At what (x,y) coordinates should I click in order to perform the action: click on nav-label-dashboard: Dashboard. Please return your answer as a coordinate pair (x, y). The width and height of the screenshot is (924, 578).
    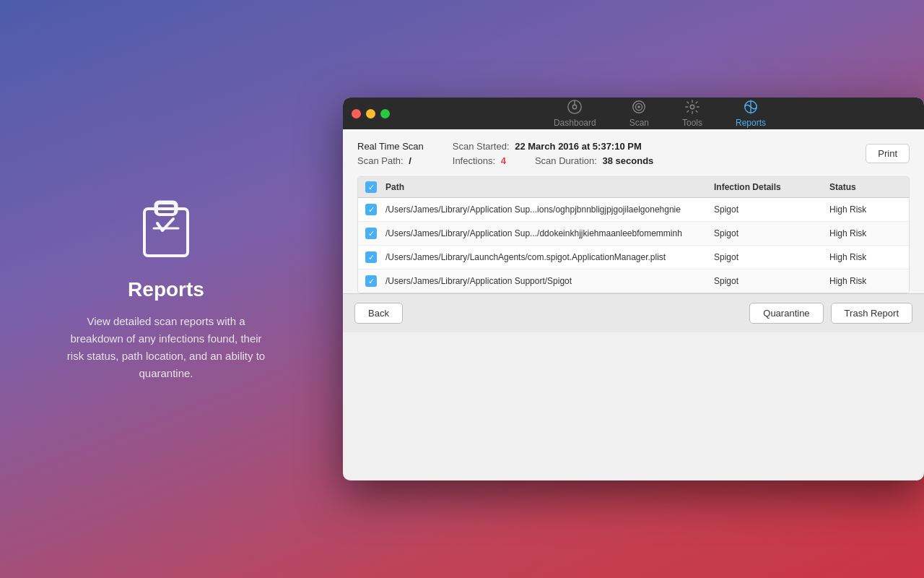
    Looking at the image, I should click on (575, 123).